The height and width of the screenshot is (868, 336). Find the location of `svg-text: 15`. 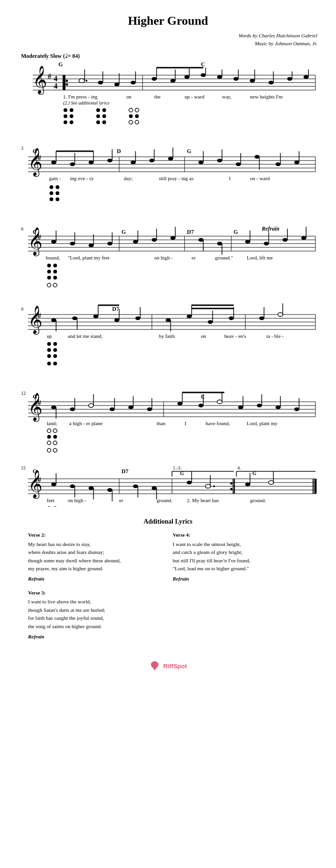

svg-text: 15 is located at coordinates (23, 468).